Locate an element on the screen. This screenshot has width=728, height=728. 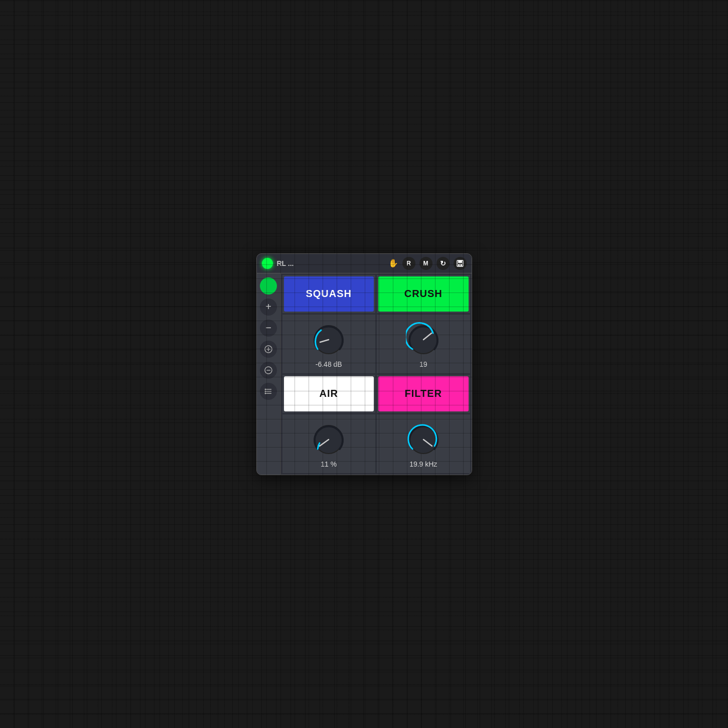
refresh-button: ↻ is located at coordinates (443, 263).